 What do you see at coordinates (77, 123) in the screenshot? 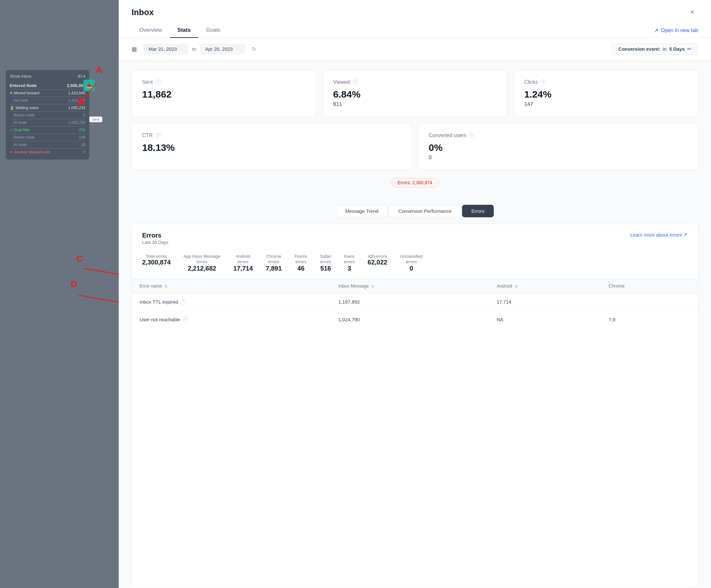
I see `at-node-value-1: 1,095,233` at bounding box center [77, 123].